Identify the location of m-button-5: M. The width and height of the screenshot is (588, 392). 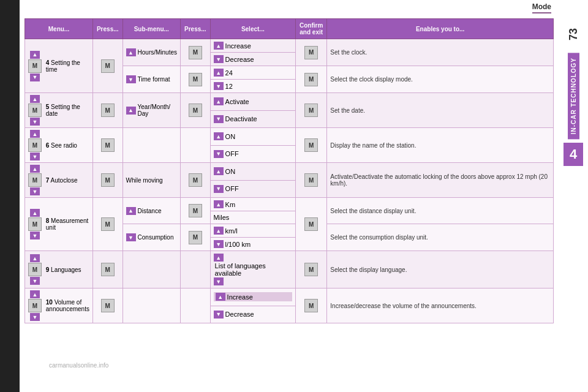
(35, 110).